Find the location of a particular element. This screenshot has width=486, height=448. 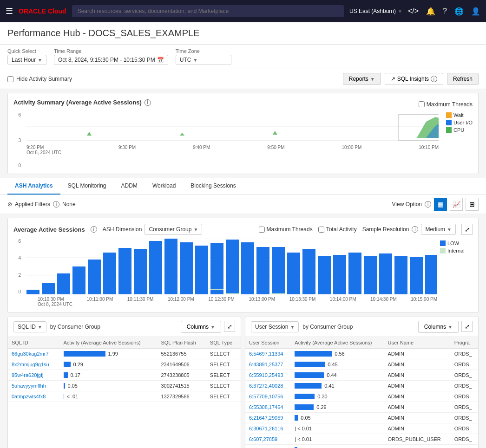

username-cell: ORDS_PUBLIC_USER is located at coordinates (417, 439).